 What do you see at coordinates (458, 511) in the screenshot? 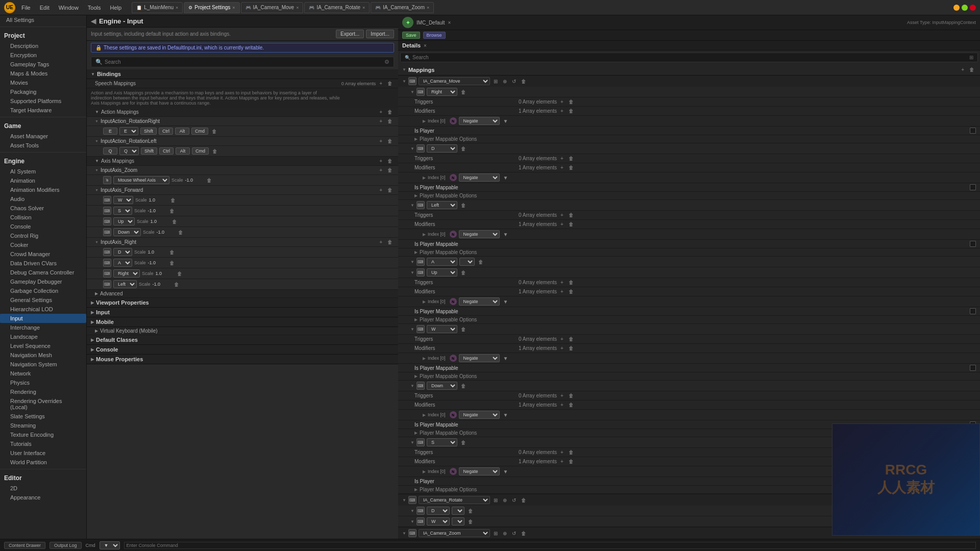
I see `rotate-d-dir: ↓` at bounding box center [458, 511].